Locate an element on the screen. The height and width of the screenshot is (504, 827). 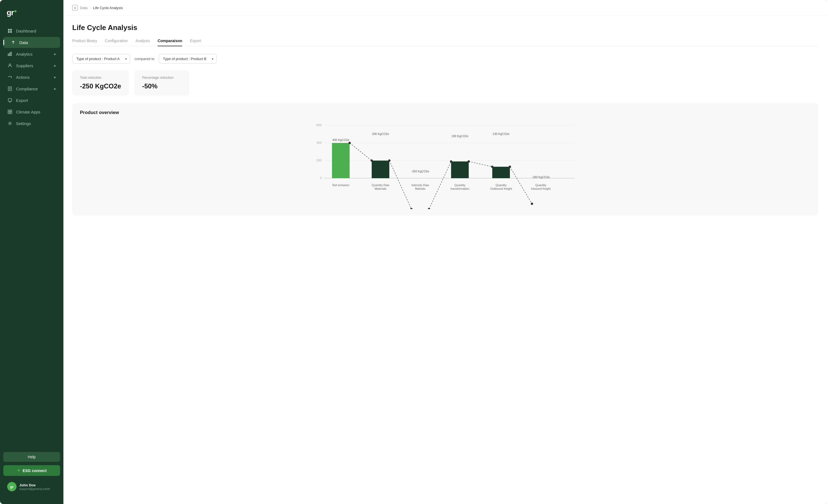
nav-label-analytics: Analytics is located at coordinates (24, 54).